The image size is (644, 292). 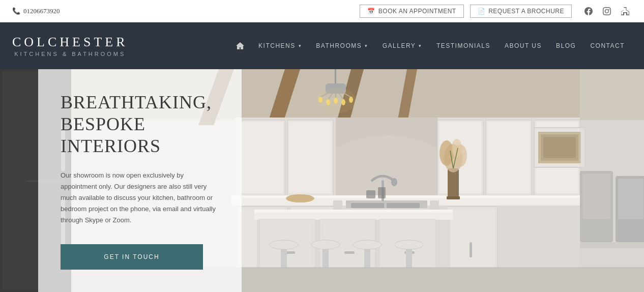 What do you see at coordinates (240, 46) in the screenshot?
I see `nav-home` at bounding box center [240, 46].